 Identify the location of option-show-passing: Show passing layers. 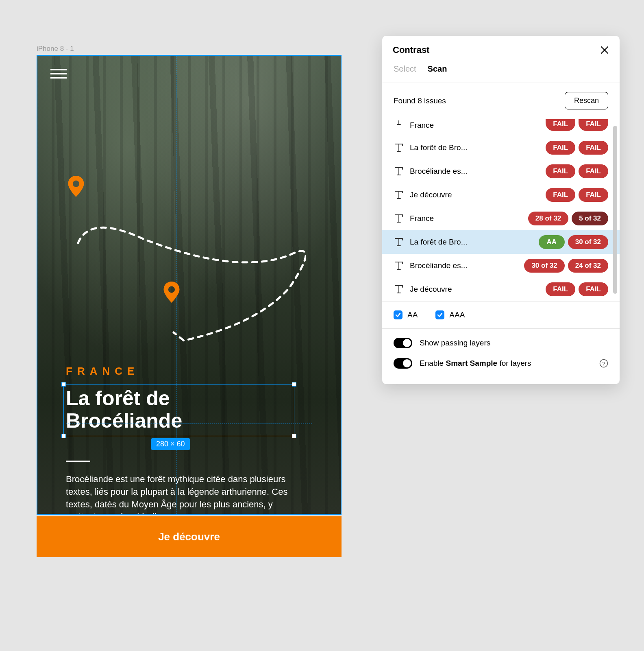
(501, 343).